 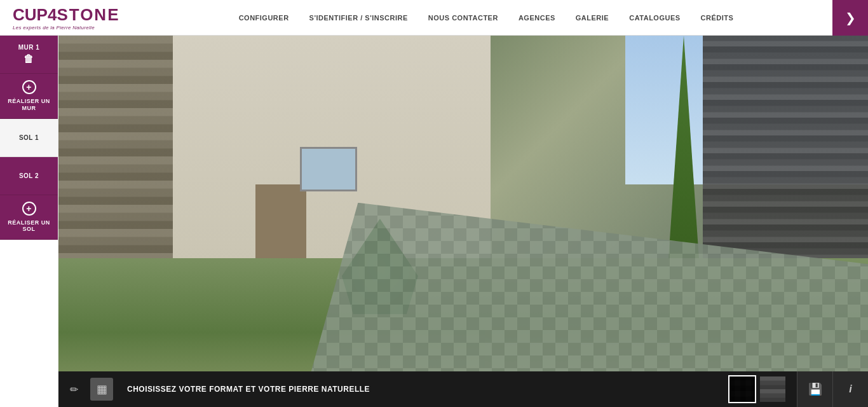 What do you see at coordinates (29, 226) in the screenshot?
I see `sidebar-item-realiser-sol-label: RÉALISER UN SOL` at bounding box center [29, 226].